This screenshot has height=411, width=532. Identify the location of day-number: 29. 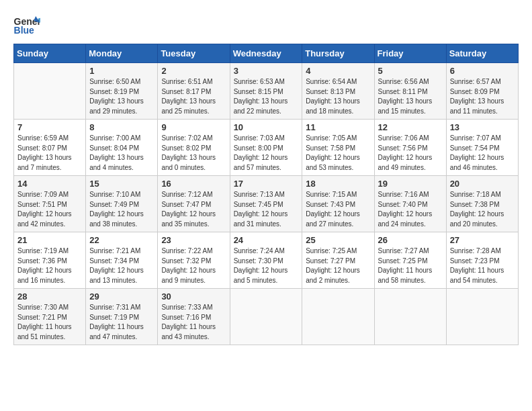
(122, 297).